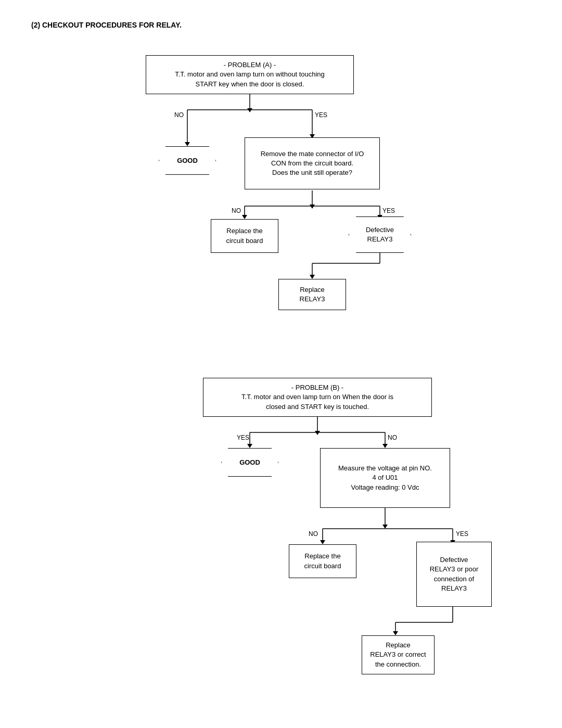  Describe the element at coordinates (398, 655) in the screenshot. I see `replace-relay3-b-line2: RELAY3 or correct` at that location.